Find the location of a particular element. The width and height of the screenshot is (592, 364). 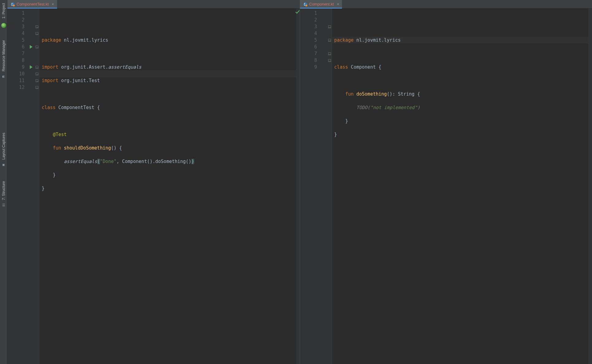

resource-manager-icon: ◧ is located at coordinates (4, 77).